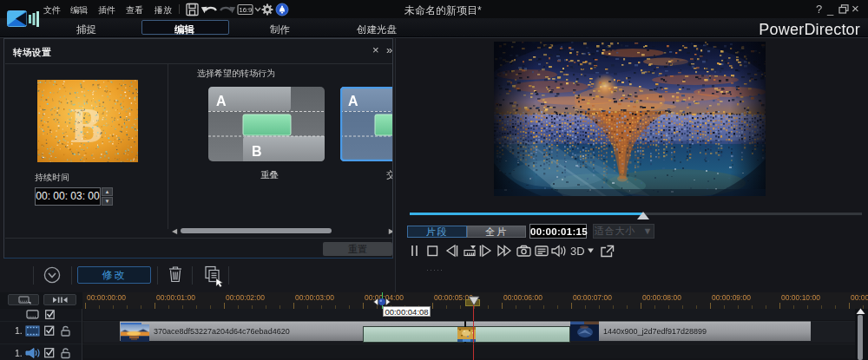 The width and height of the screenshot is (868, 360). I want to click on svg-text: 16:9, so click(247, 10).